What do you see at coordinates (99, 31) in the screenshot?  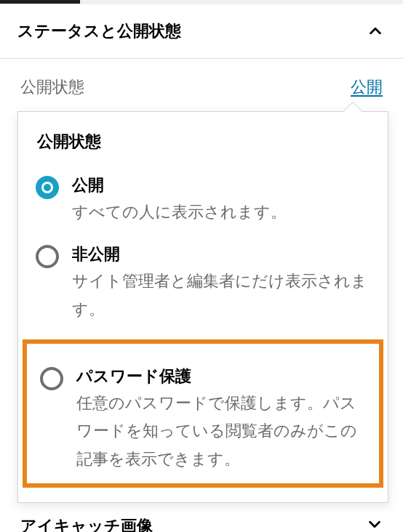 I see `panel-title: ステータスと公開状態` at bounding box center [99, 31].